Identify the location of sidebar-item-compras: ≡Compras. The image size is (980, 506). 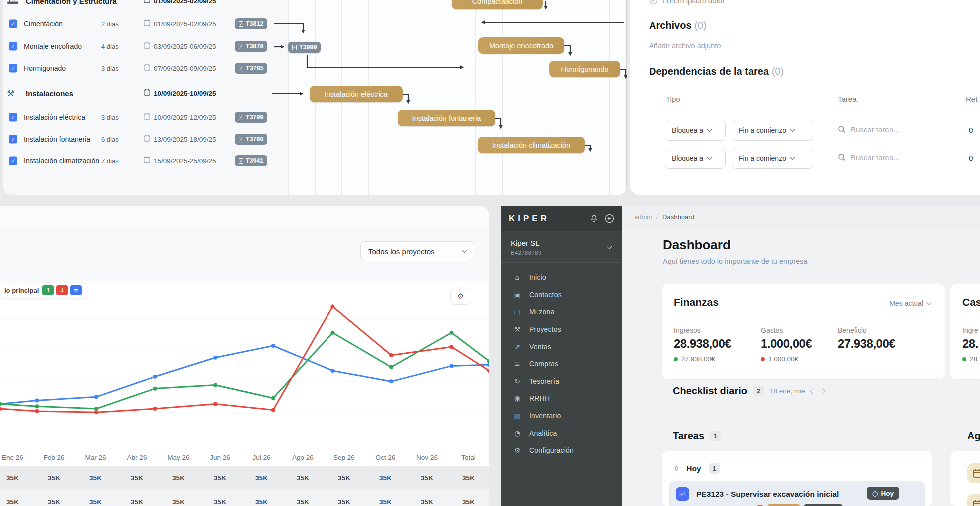
(561, 364).